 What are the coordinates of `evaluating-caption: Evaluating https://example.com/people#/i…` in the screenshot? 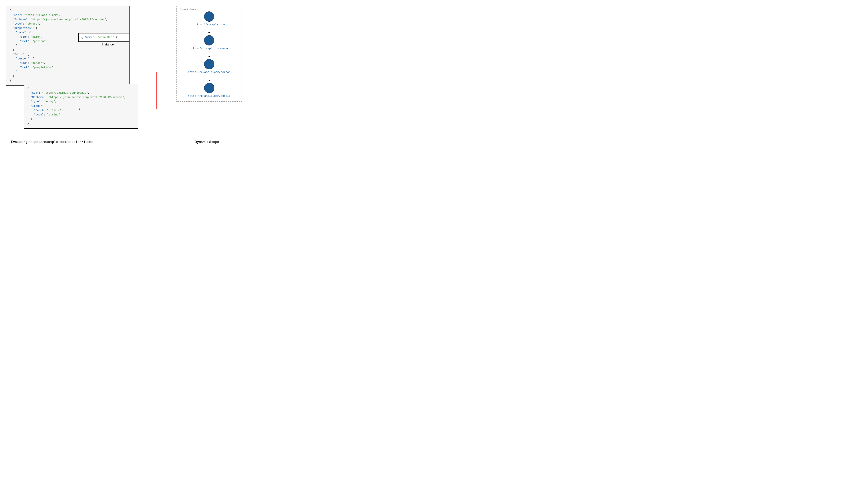 It's located at (52, 142).